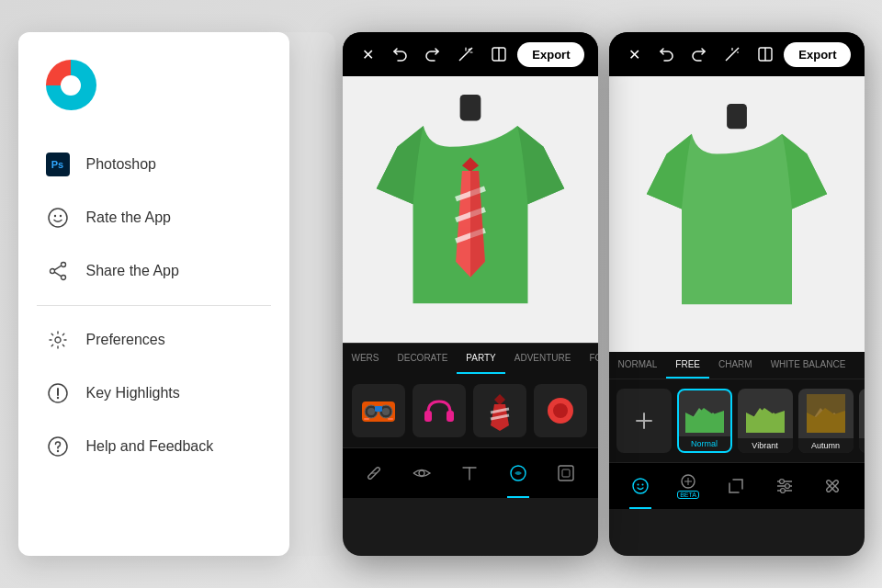 The height and width of the screenshot is (588, 882). Describe the element at coordinates (58, 164) in the screenshot. I see `ps-icon: Ps` at that location.